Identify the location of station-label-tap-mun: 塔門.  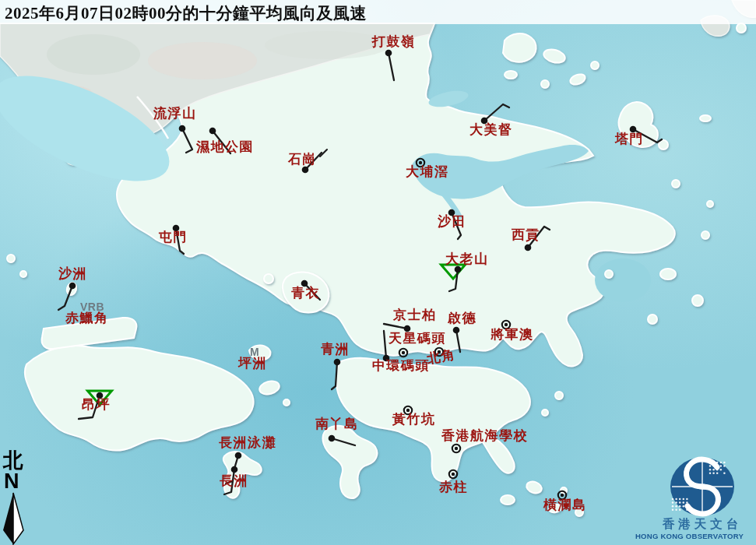
(629, 139).